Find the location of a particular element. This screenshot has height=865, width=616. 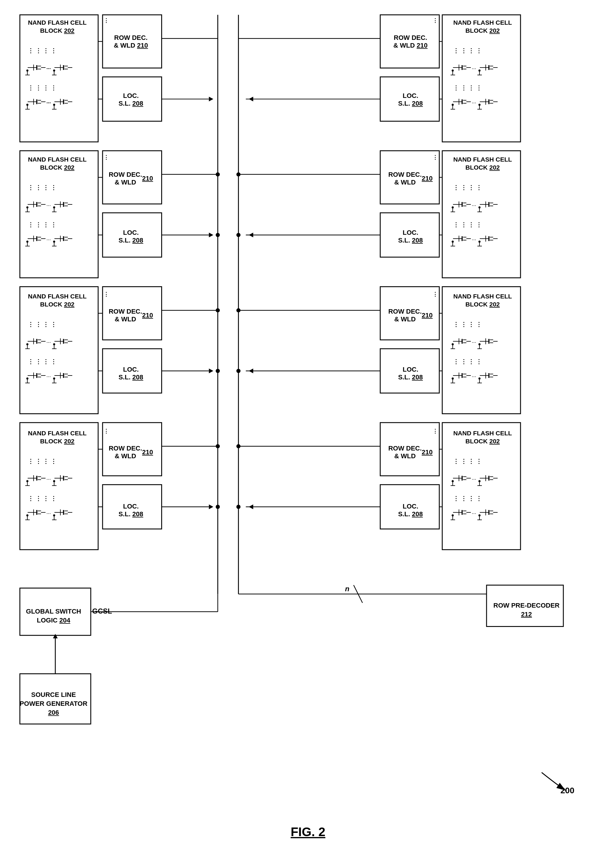

nand-right-4: NAND FLASH CELLBLOCK 202 ⋮ ⋮ ⋮ ⋮ ... is located at coordinates (482, 489).